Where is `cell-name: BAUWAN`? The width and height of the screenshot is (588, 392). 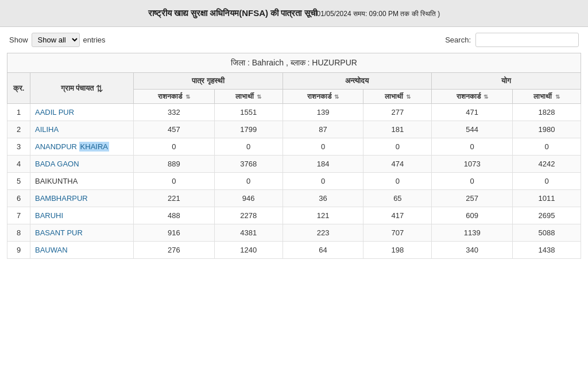 cell-name: BAUWAN is located at coordinates (82, 250).